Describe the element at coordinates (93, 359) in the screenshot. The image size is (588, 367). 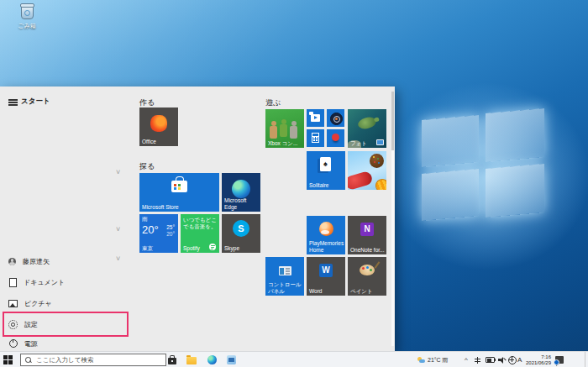
I see `taskbar-search-box` at that location.